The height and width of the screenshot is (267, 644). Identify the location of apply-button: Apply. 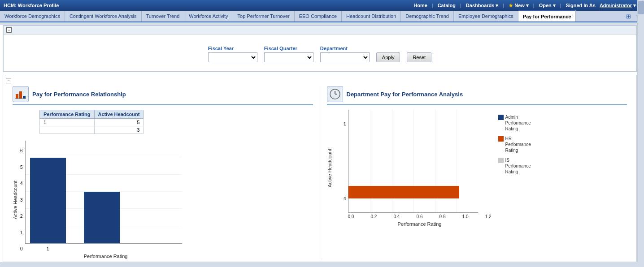
(388, 57).